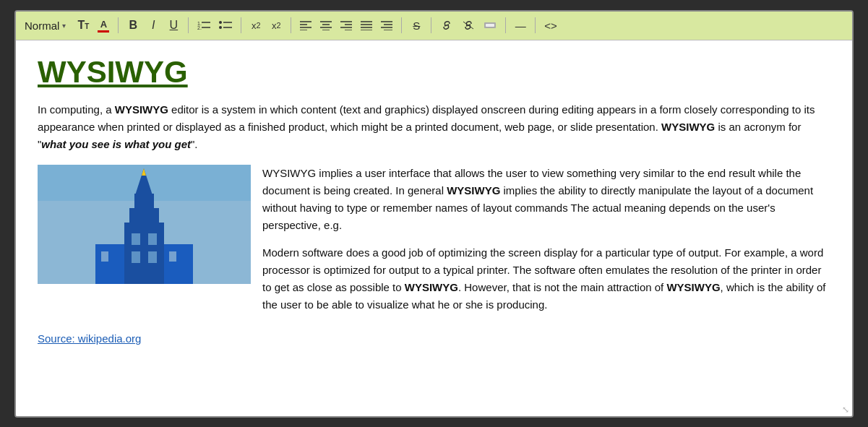  Describe the element at coordinates (276, 26) in the screenshot. I see `superscript-button: x2` at that location.